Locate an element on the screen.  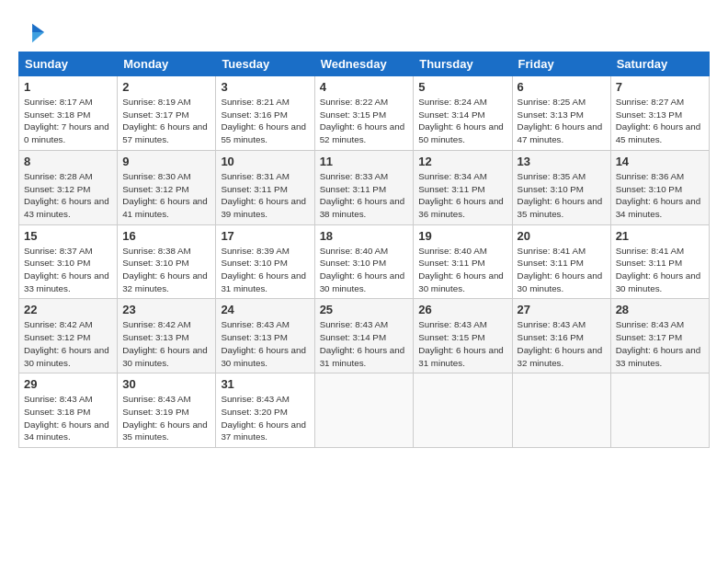
day-info: Sunrise: 8:31 AM Sunset: 3:11 PM Dayligh… is located at coordinates (265, 195).